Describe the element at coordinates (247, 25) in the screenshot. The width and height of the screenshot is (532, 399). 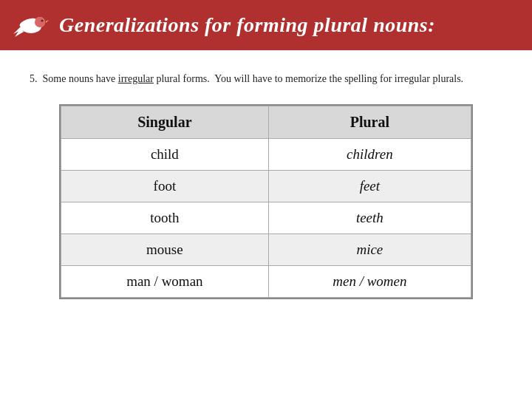
I see `page-title: Generalizations for forming plural nouns…` at that location.